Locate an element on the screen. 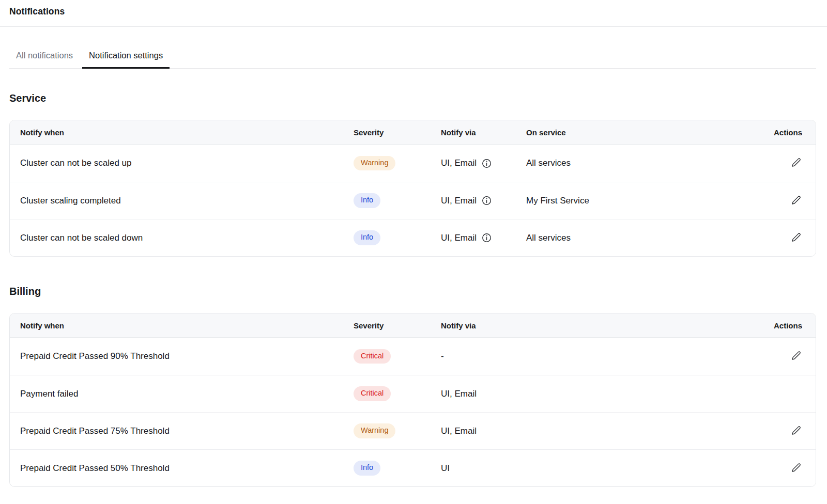 The image size is (827, 504). table-row: Prepaid Credit Passed 75% ThresholdWarni… is located at coordinates (412, 431).